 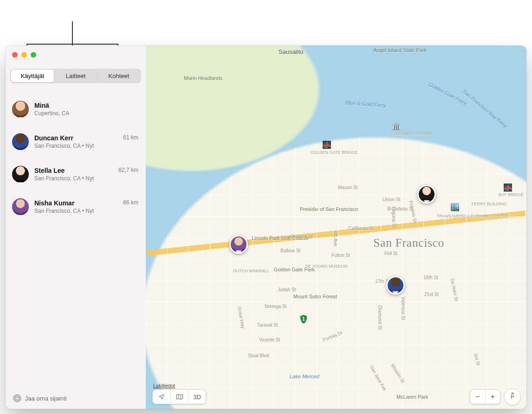 I want to click on map-street: Vicente St, so click(x=269, y=340).